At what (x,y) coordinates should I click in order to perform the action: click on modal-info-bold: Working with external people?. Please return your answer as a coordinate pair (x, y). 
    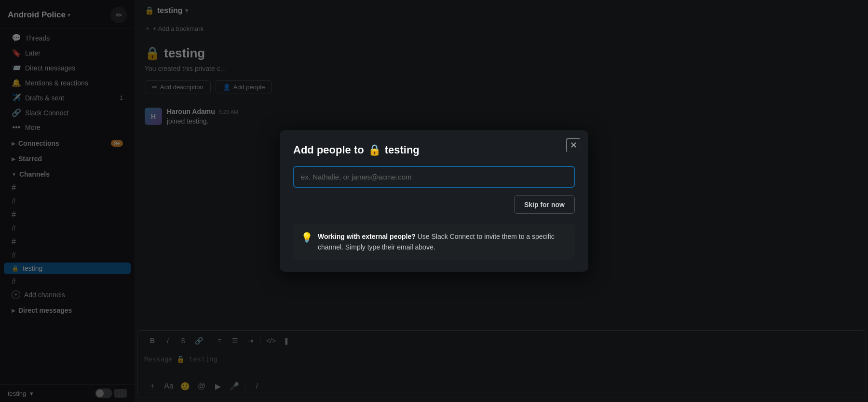
    Looking at the image, I should click on (366, 236).